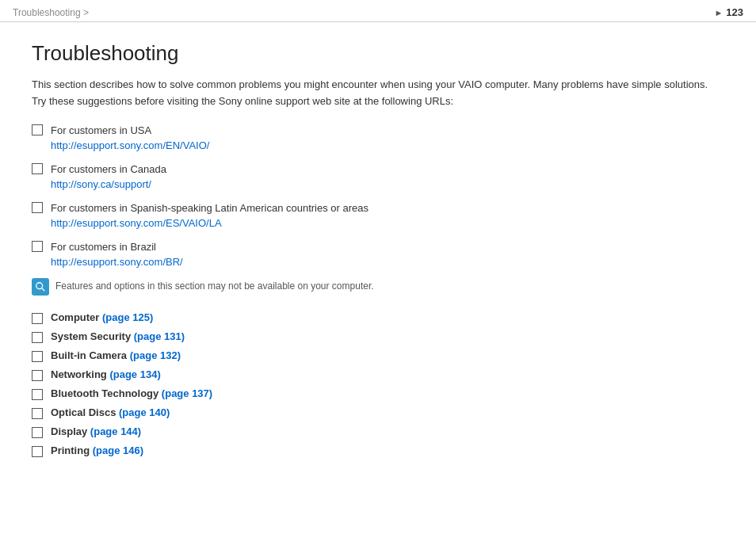 The width and height of the screenshot is (756, 534). What do you see at coordinates (109, 177) in the screenshot?
I see `list-item-content: For customers in Canadahttp://sony.ca/su…` at bounding box center [109, 177].